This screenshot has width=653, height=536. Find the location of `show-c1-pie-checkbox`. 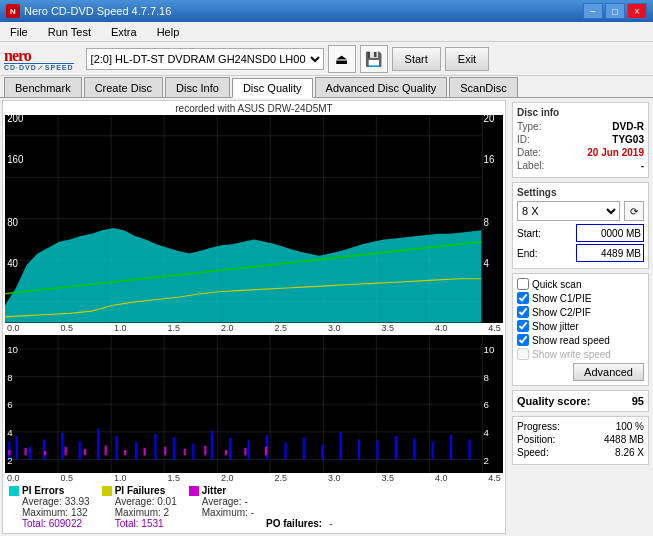

show-c1-pie-checkbox is located at coordinates (523, 298).